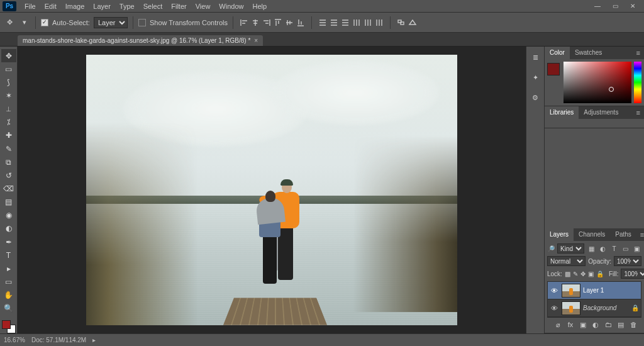 The width and height of the screenshot is (644, 346). I want to click on window-close-button: ✕, so click(633, 6).